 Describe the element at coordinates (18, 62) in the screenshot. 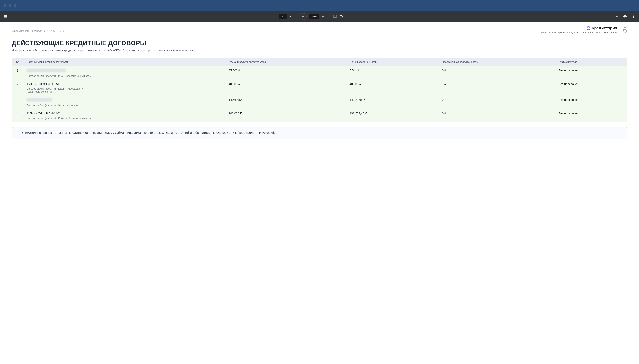

I see `col-number: №` at that location.